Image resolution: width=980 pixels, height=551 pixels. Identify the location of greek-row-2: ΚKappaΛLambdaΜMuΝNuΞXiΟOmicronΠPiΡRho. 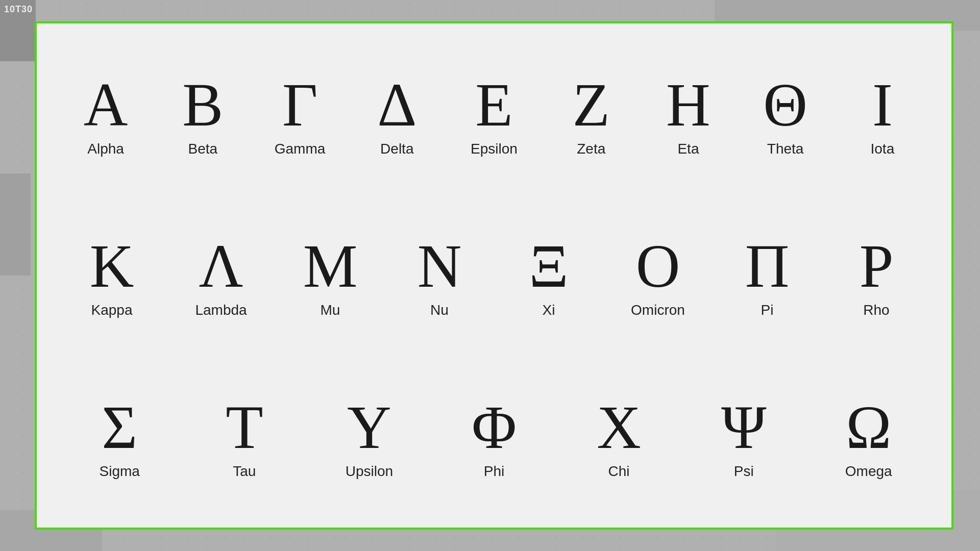
(494, 276).